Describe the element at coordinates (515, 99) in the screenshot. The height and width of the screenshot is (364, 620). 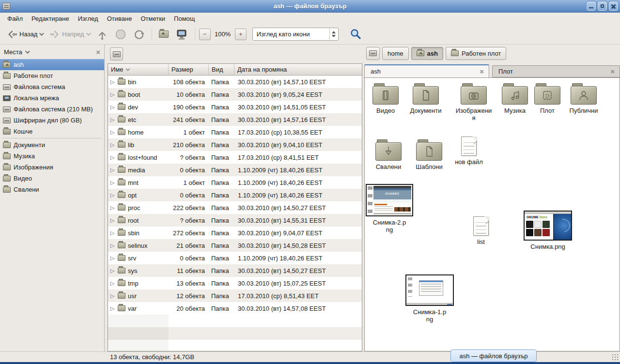
I see `icon-folder-music: Музика` at that location.